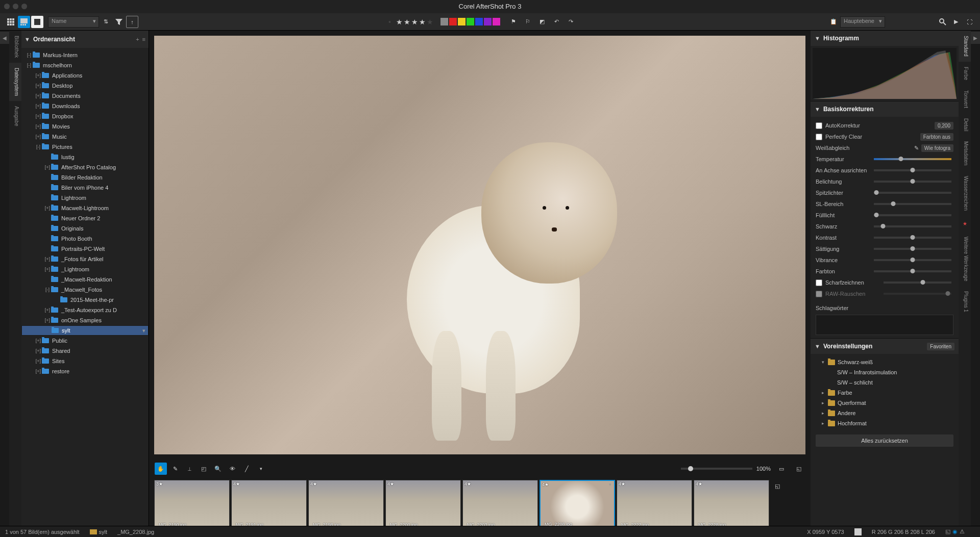 Image resolution: width=980 pixels, height=537 pixels. Describe the element at coordinates (85, 65) in the screenshot. I see `folder-node: [-]mschelhorn` at that location.